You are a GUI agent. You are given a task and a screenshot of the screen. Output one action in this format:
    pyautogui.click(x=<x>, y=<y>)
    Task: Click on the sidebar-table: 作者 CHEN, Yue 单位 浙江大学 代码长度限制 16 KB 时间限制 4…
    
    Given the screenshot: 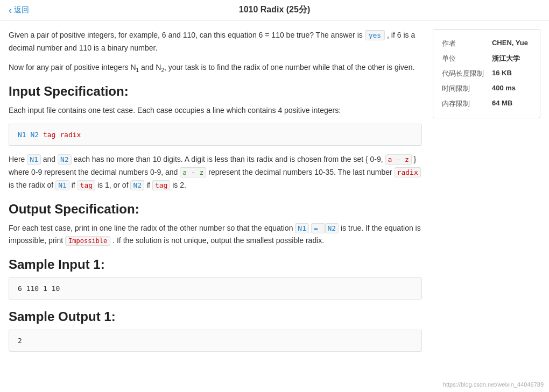 What is the action you would take?
    pyautogui.click(x=487, y=74)
    